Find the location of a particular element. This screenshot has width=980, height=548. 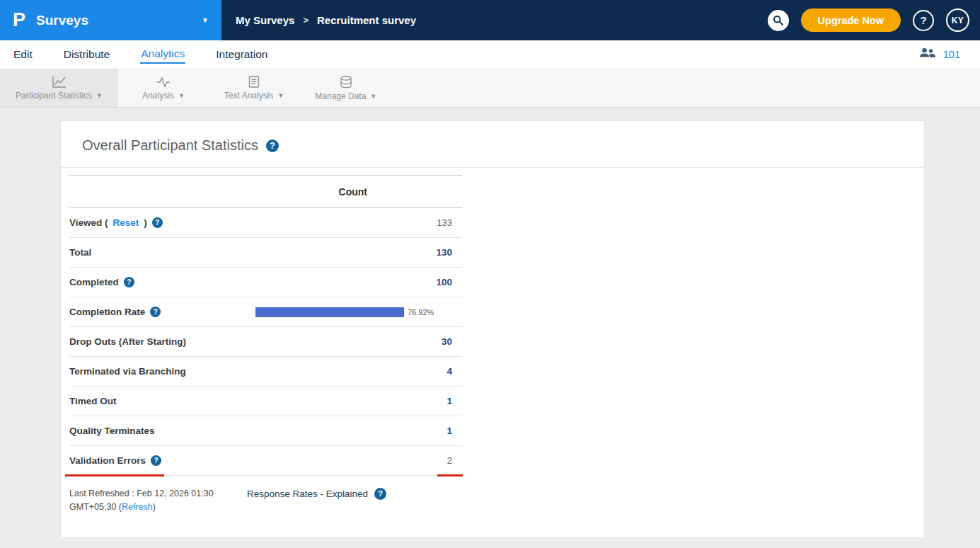

survey-nav: Edit Distribute Analytics Integration 10… is located at coordinates (490, 55).